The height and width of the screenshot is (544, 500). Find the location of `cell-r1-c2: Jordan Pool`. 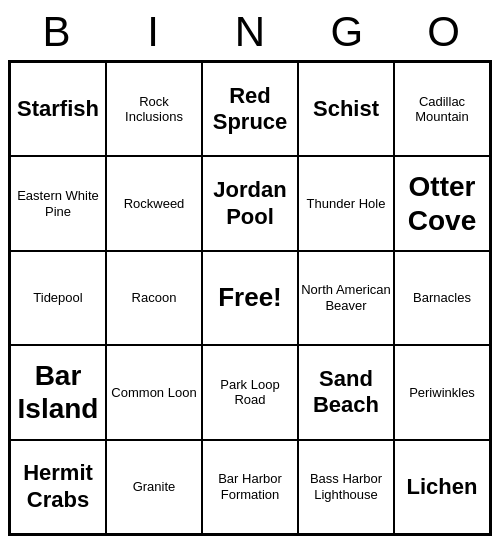

cell-r1-c2: Jordan Pool is located at coordinates (250, 203).